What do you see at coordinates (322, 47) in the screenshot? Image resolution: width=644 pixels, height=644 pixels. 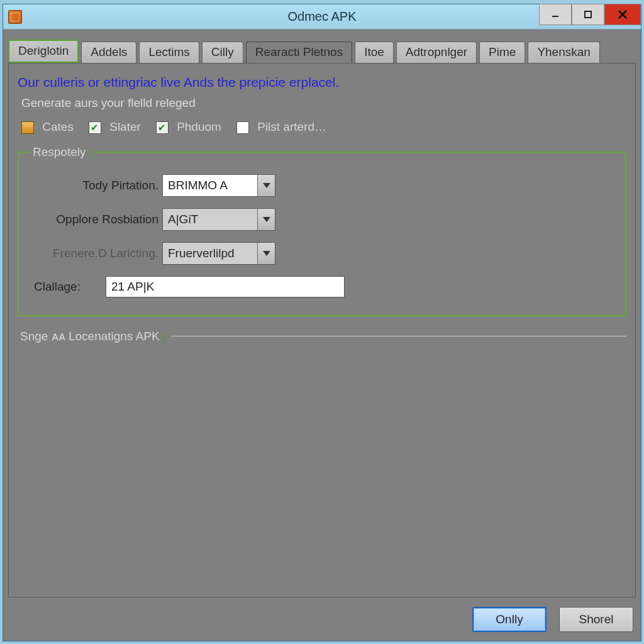 I see `tab-bar: Deriglotin Addels Lectims Cilly Rearacti…` at bounding box center [322, 47].